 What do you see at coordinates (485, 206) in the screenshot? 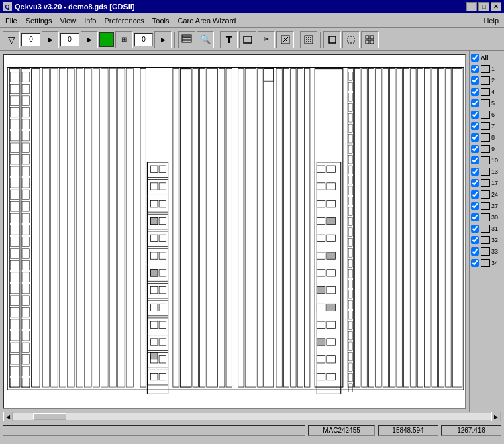
I see `layer-27-box` at bounding box center [485, 206].